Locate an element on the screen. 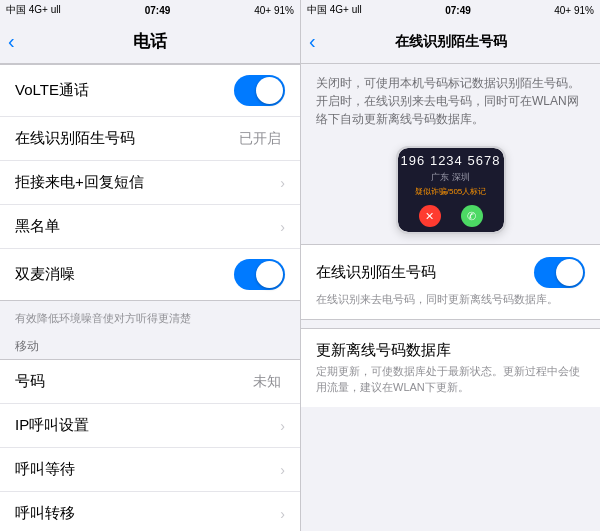 This screenshot has height=531, width=600. reject-label: 拒接来电+回复短信 is located at coordinates (148, 182).